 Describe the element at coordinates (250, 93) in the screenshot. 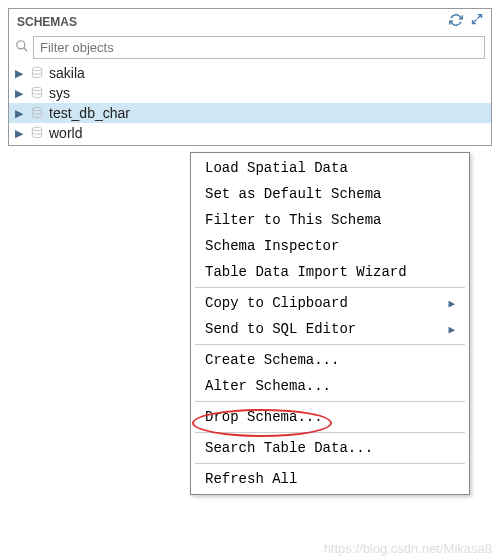

I see `schema-item-sys: ▶ sys` at that location.